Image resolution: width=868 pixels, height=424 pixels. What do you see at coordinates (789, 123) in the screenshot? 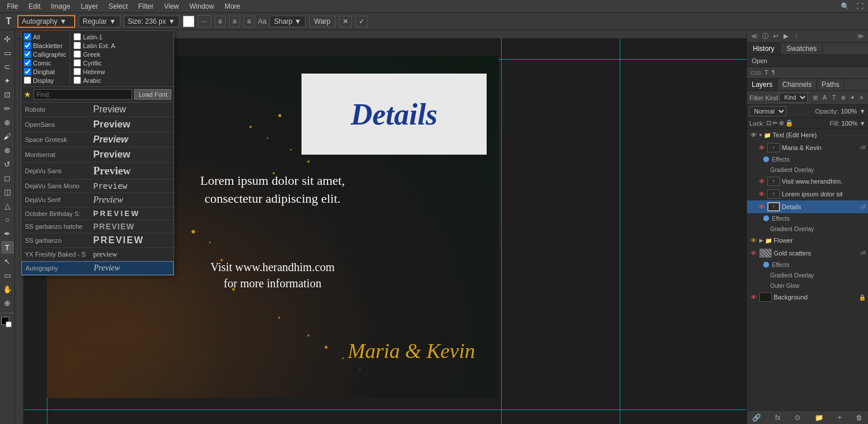
I see `lock-all-icon: 🔒` at bounding box center [789, 123].